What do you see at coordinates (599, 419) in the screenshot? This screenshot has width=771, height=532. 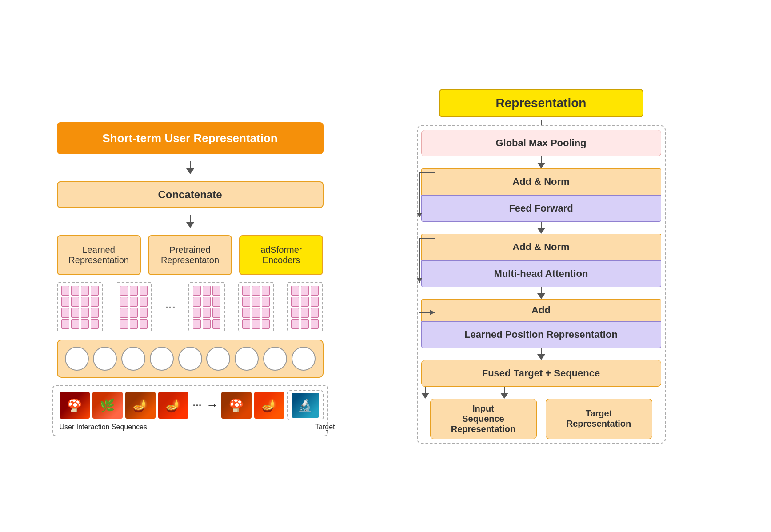 I see `target-rep-box: Target Representation` at bounding box center [599, 419].